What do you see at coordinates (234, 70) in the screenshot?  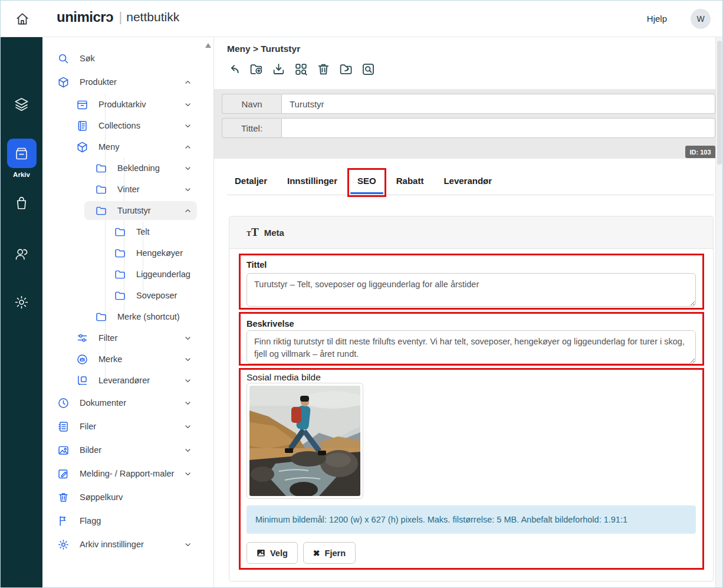 I see `undo-button` at bounding box center [234, 70].